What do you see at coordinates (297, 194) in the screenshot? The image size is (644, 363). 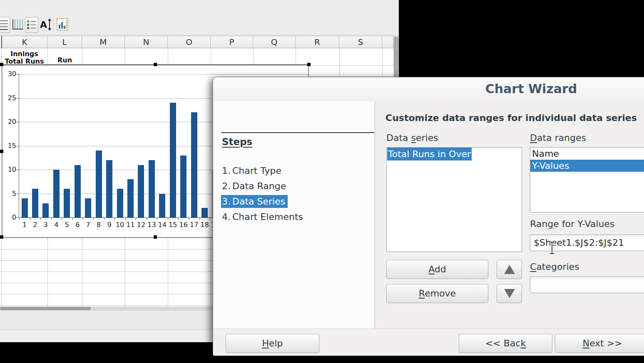 I see `steps-list: 1.Chart Type2.Data Range3.Data Series4.C…` at bounding box center [297, 194].